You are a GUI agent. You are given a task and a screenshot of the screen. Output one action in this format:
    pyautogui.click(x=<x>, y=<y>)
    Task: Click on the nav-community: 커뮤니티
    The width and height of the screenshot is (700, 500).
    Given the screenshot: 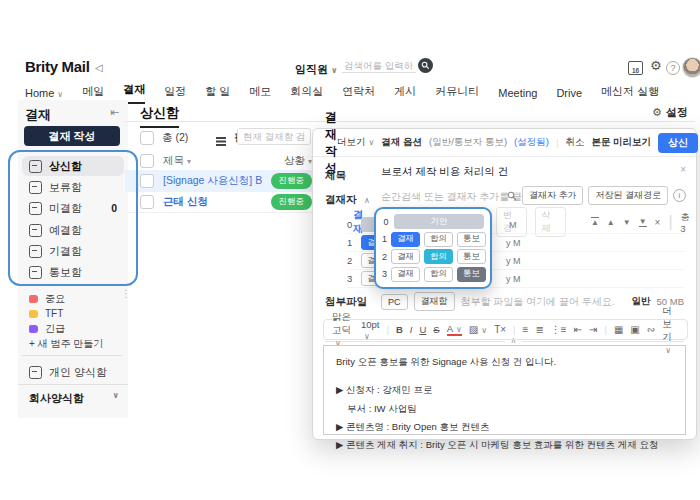 What is the action you would take?
    pyautogui.click(x=457, y=94)
    